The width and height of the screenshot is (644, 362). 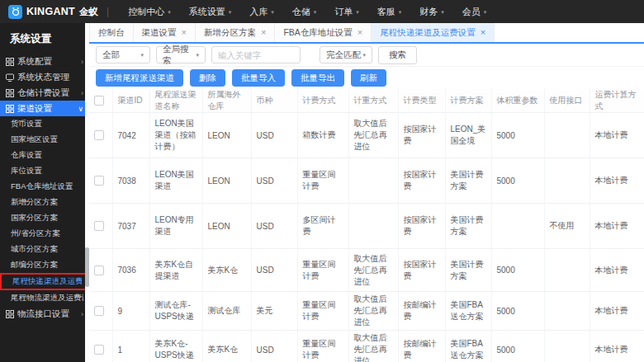 What do you see at coordinates (323, 101) in the screenshot?
I see `col-billing-method: 计费方式` at bounding box center [323, 101].